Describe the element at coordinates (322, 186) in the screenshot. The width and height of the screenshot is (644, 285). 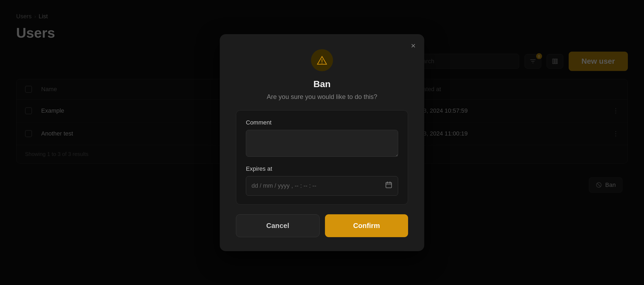
I see `expires-at-field: dd / mm / yyyy , -- : -- : --` at that location.